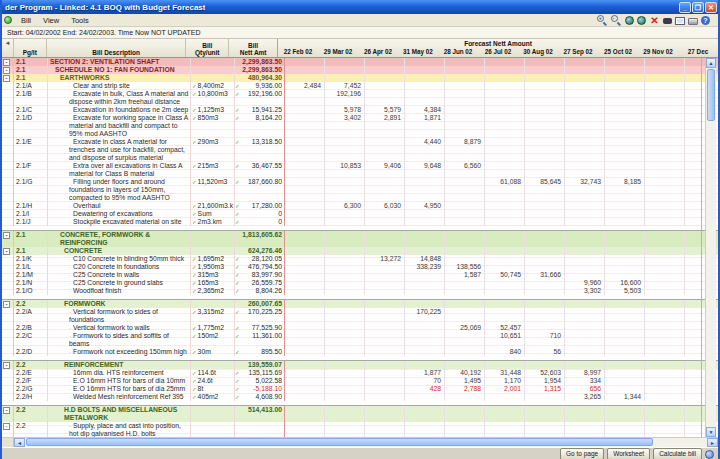 The height and width of the screenshot is (459, 720). I want to click on forecast-cell: 4,384, so click(425, 110).